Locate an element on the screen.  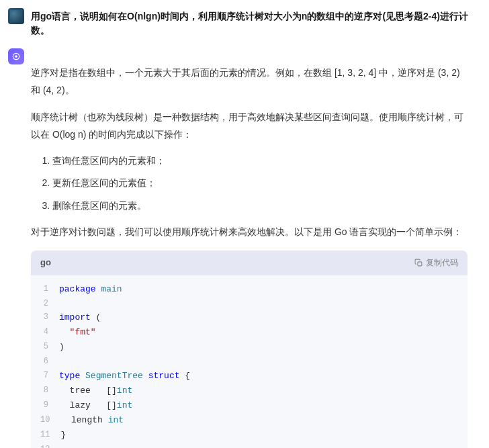
line-number: 6 is located at coordinates (50, 361).